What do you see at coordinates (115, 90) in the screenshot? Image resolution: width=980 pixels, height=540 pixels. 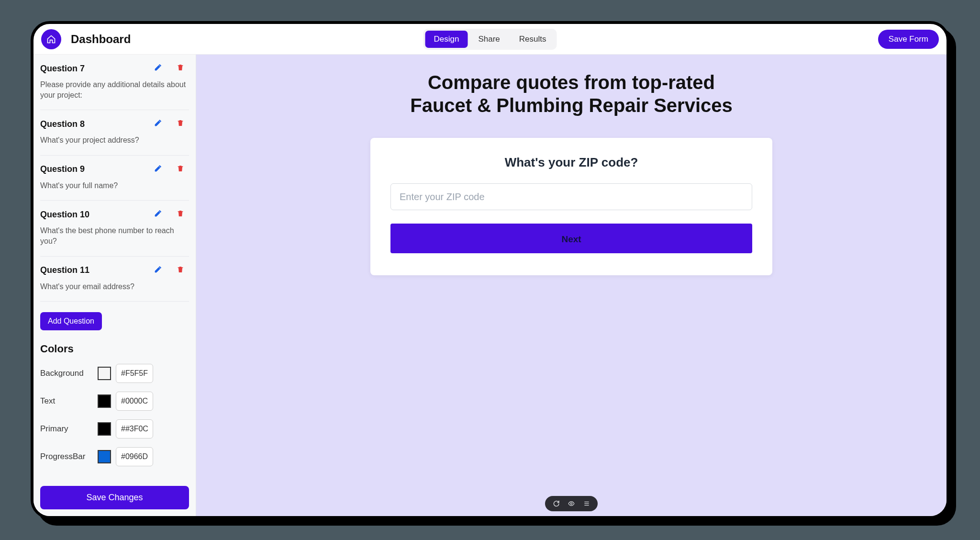 I see `question-text: Please provide any additional details ab…` at bounding box center [115, 90].